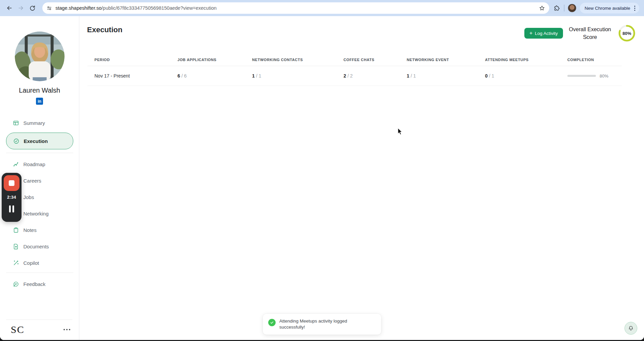 This screenshot has width=644, height=341. Describe the element at coordinates (35, 284) in the screenshot. I see `sidebar-item-label: Feedback` at that location.